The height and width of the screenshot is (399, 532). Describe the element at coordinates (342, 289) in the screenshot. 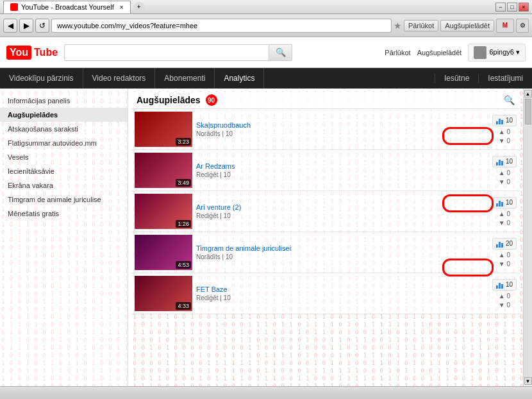

I see `video-title-5: FET Baze` at that location.